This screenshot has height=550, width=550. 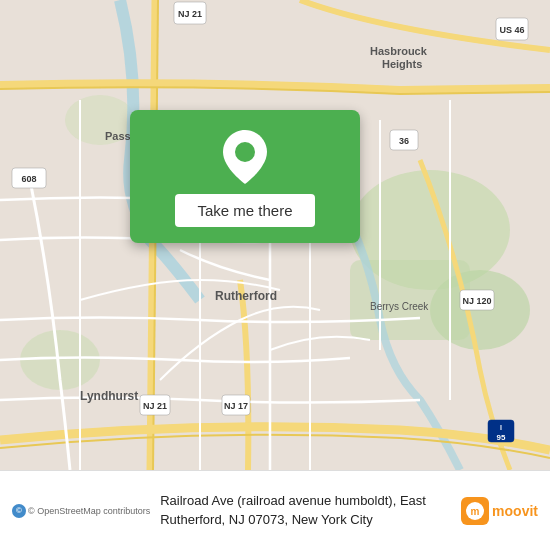 What do you see at coordinates (306, 510) in the screenshot?
I see `address-text: Railroad Ave (railroad avenue humboldt),…` at bounding box center [306, 510].